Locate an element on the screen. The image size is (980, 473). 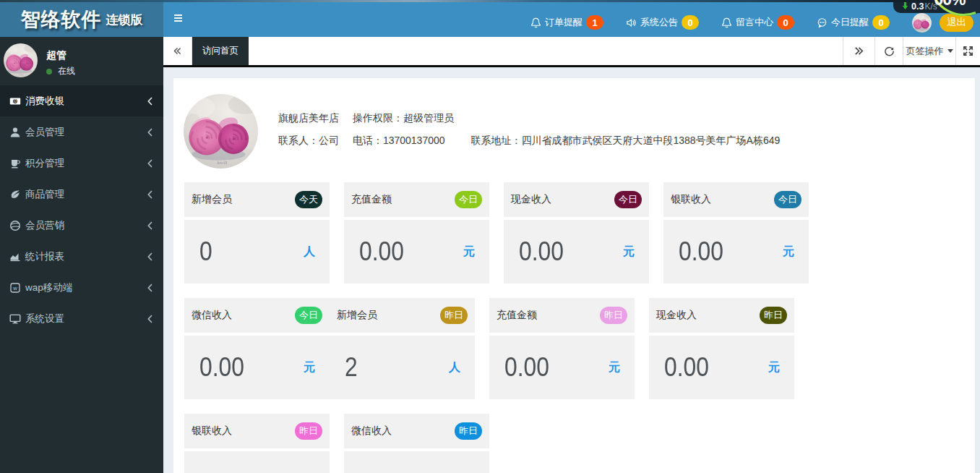
caret-down-icon is located at coordinates (950, 51).